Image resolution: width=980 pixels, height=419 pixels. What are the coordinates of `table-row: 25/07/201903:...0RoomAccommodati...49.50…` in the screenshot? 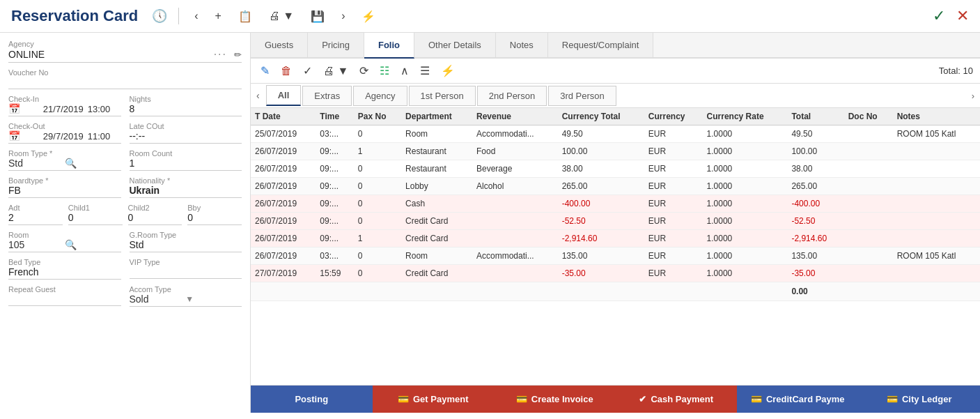 It's located at (616, 134).